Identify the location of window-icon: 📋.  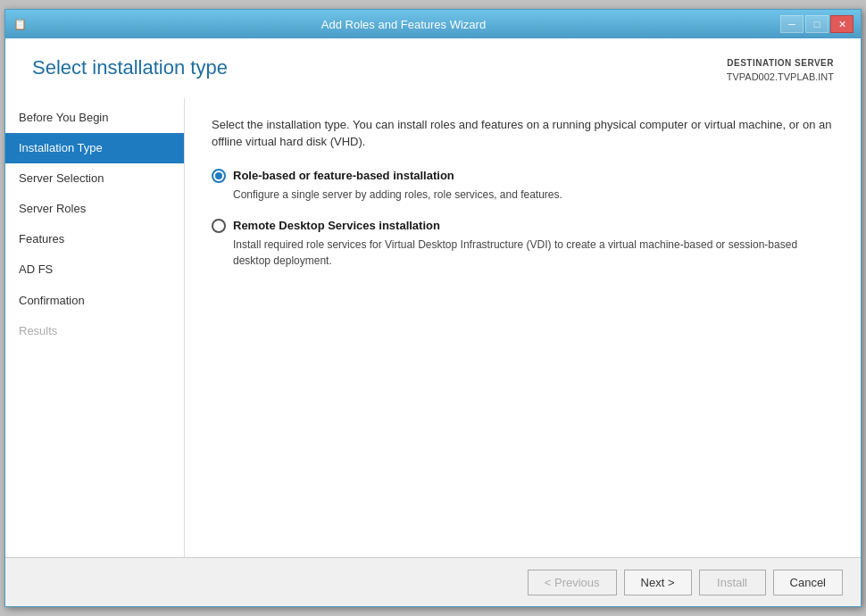
(20, 24).